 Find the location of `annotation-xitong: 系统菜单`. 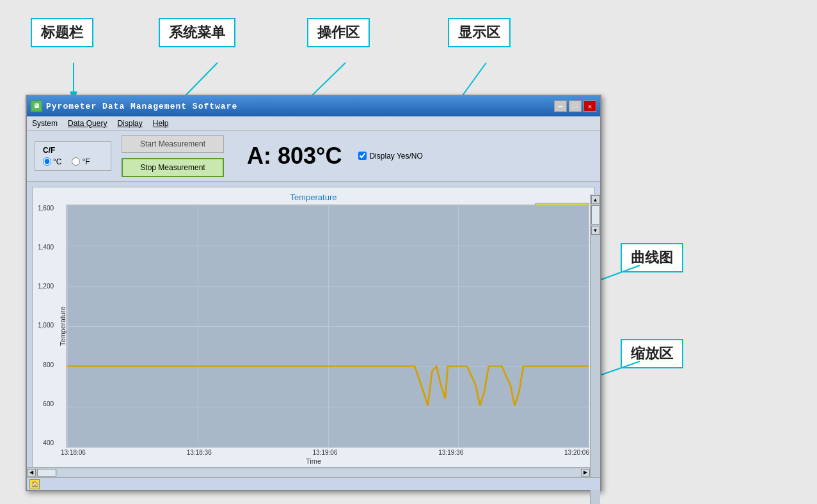

annotation-xitong: 系统菜单 is located at coordinates (197, 33).